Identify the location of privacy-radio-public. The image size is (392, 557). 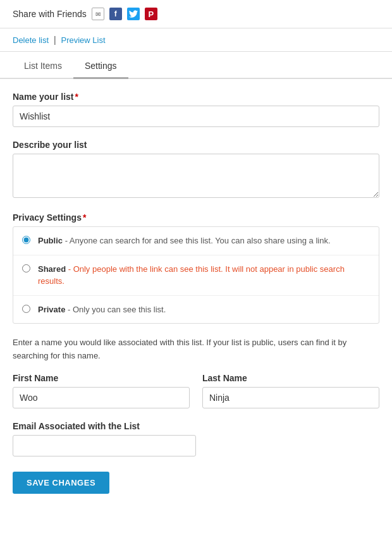
(27, 240).